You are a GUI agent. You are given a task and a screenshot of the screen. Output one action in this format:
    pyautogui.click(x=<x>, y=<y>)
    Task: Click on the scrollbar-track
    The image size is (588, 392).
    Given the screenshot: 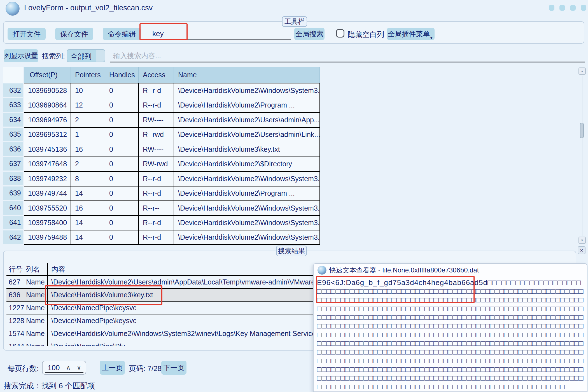 What is the action you would take?
    pyautogui.click(x=582, y=156)
    